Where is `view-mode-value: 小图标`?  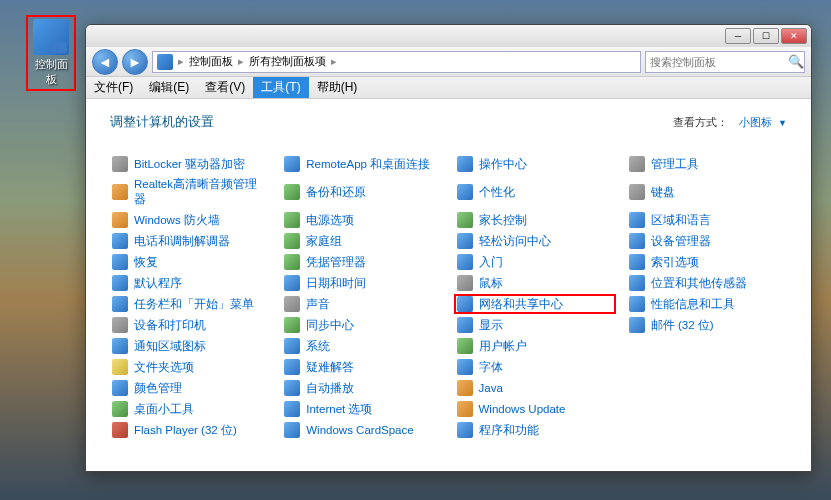 view-mode-value: 小图标 is located at coordinates (756, 122).